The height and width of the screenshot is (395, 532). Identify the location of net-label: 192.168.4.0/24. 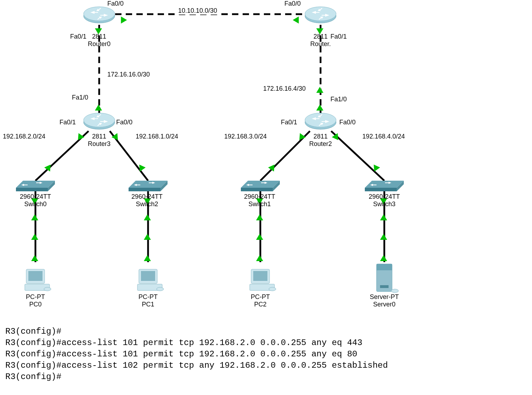
(384, 137).